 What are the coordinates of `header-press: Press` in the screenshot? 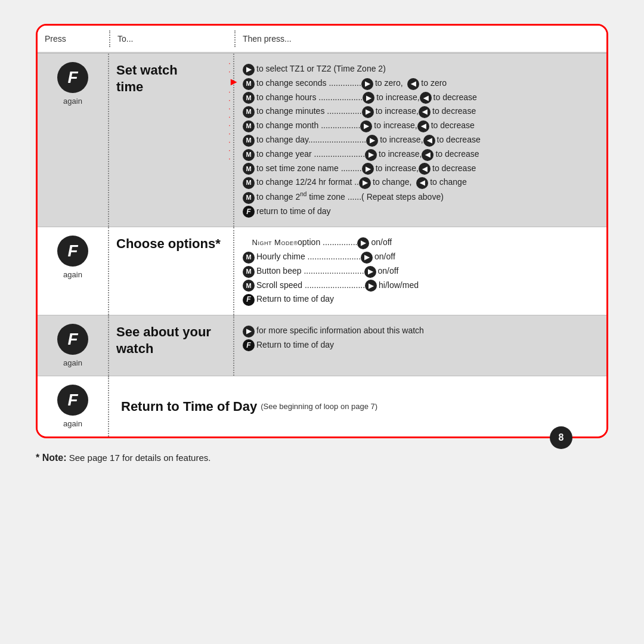 It's located at (73, 39).